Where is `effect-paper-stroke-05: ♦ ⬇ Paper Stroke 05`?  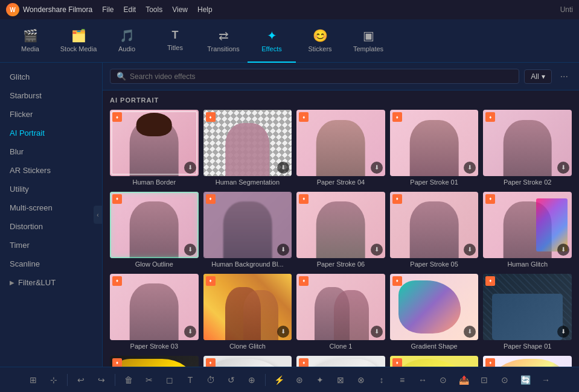 effect-paper-stroke-05: ♦ ⬇ Paper Stroke 05 is located at coordinates (435, 230).